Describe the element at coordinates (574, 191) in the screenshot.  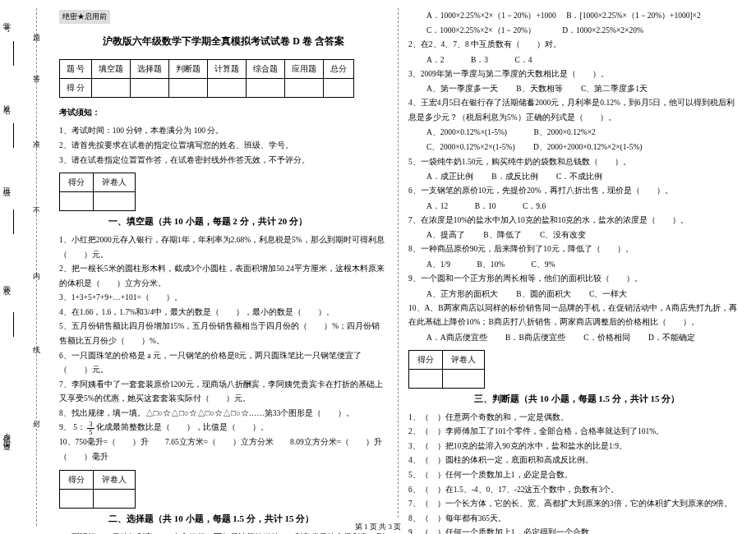
I see `choice-q6: 6、一支钢笔的原价10元，先提价20%，再打八折出售，现价是（ ）。` at that location.